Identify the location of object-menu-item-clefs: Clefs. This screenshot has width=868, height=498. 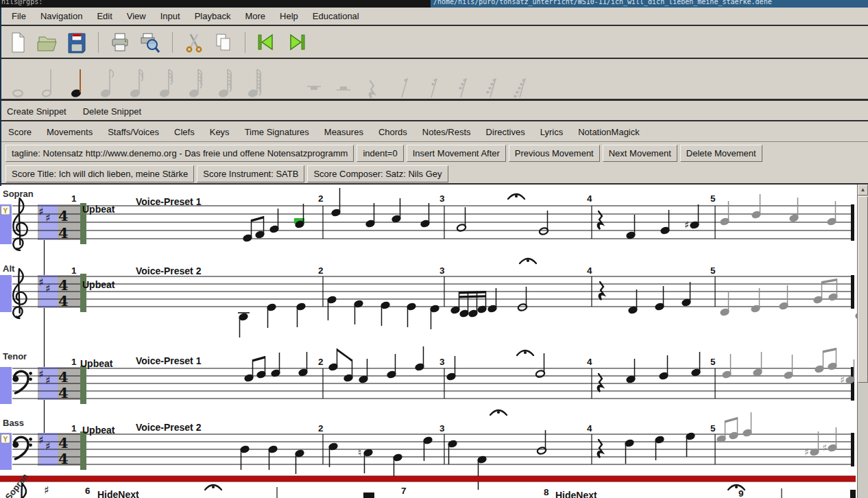
(184, 132).